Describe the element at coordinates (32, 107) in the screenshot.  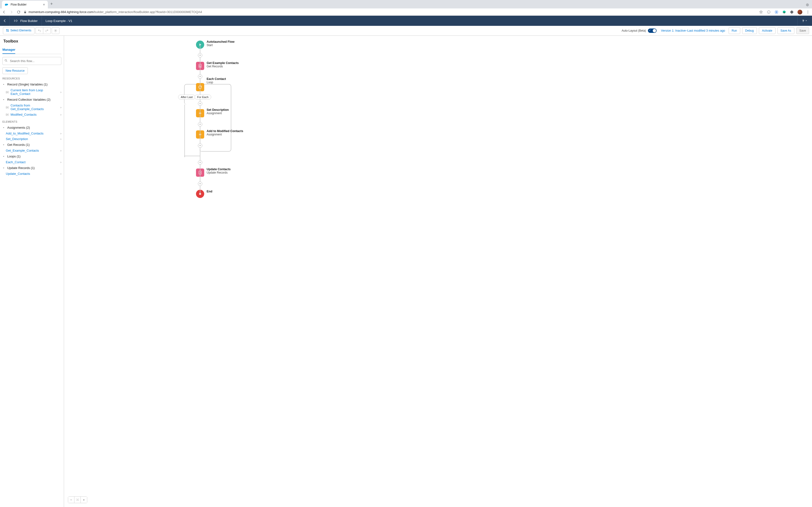
I see `leaf-contacts-from: {x}Contacts from Get_Example_Contacts ›` at that location.